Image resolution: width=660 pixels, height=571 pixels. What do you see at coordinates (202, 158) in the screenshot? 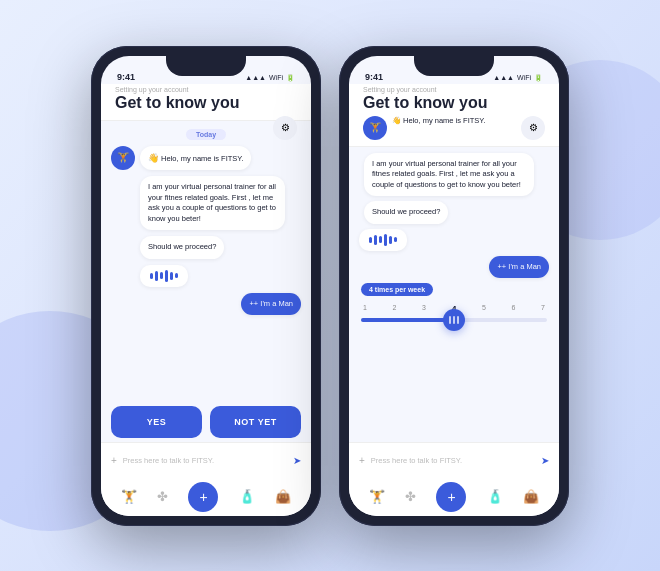
I see `bot-greeting-text-left: Helo, my name is FITSY.` at bounding box center [202, 158].